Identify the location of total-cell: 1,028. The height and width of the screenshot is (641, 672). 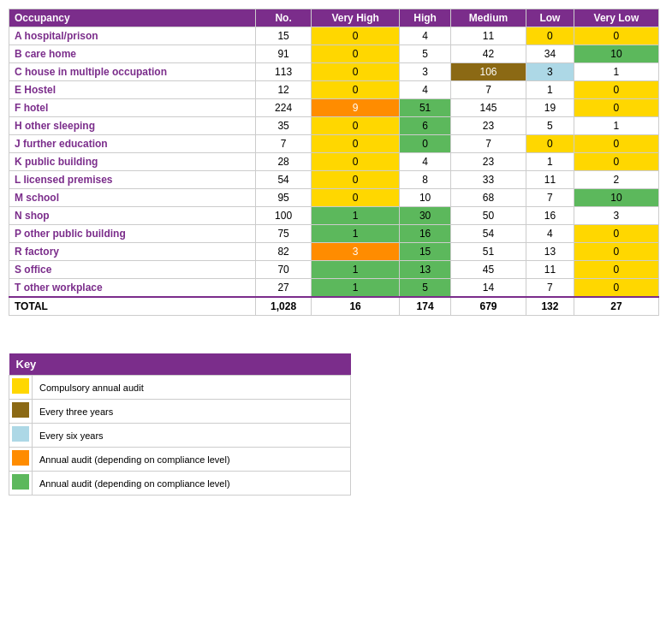
(284, 306).